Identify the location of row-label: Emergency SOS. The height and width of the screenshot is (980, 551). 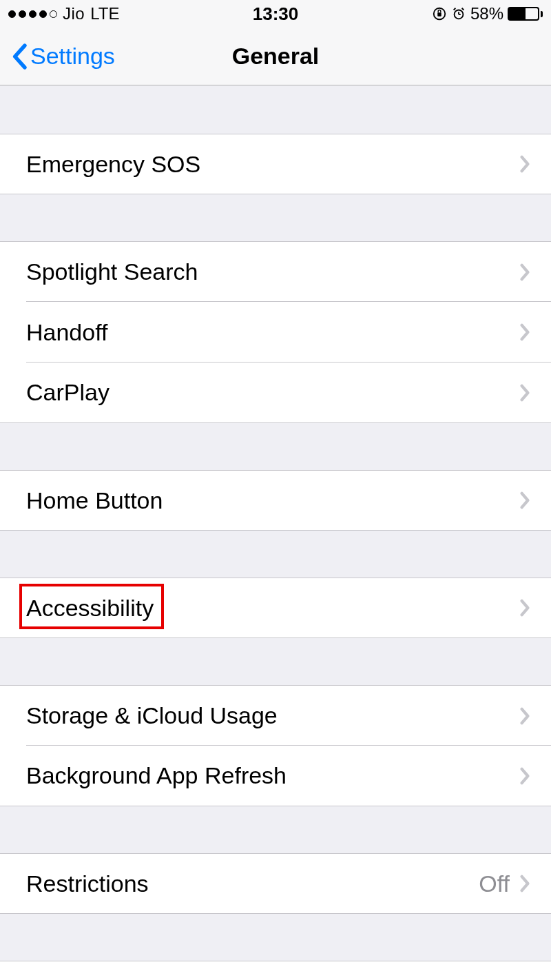
(273, 164).